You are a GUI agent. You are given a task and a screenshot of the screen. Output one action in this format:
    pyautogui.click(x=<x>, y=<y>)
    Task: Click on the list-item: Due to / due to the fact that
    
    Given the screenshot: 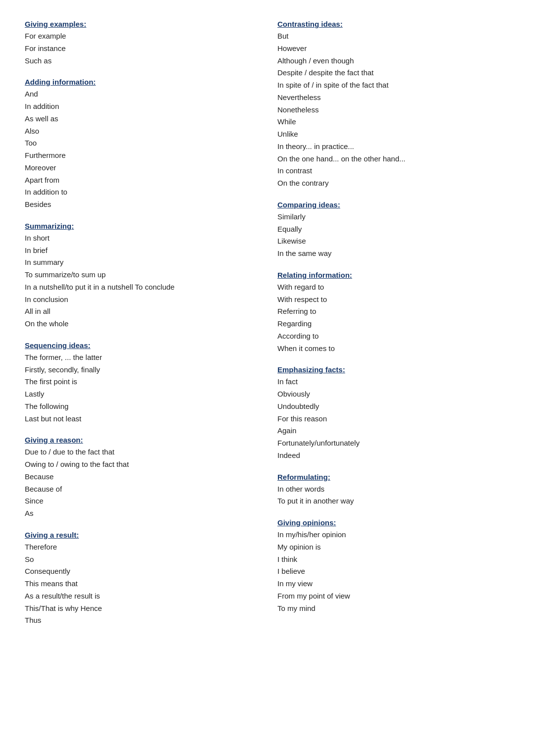 What is the action you would take?
    pyautogui.click(x=141, y=453)
    